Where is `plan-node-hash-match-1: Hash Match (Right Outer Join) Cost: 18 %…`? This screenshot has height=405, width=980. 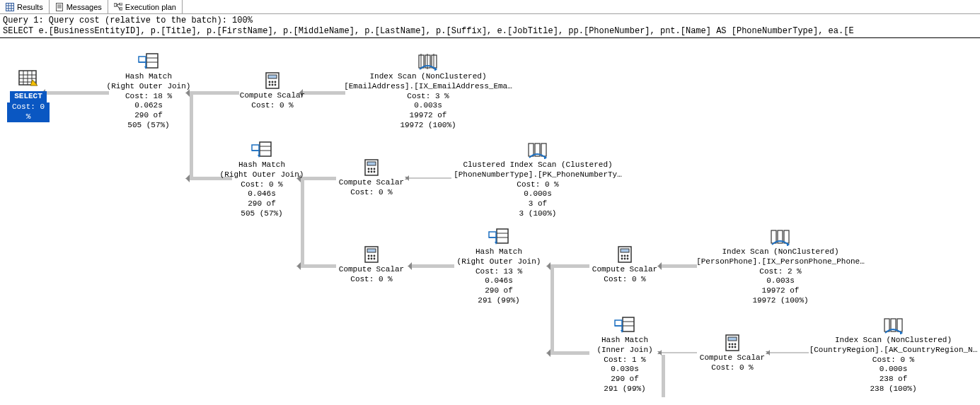 plan-node-hash-match-1: Hash Match (Right Outer Join) Cost: 18 %… is located at coordinates (149, 92).